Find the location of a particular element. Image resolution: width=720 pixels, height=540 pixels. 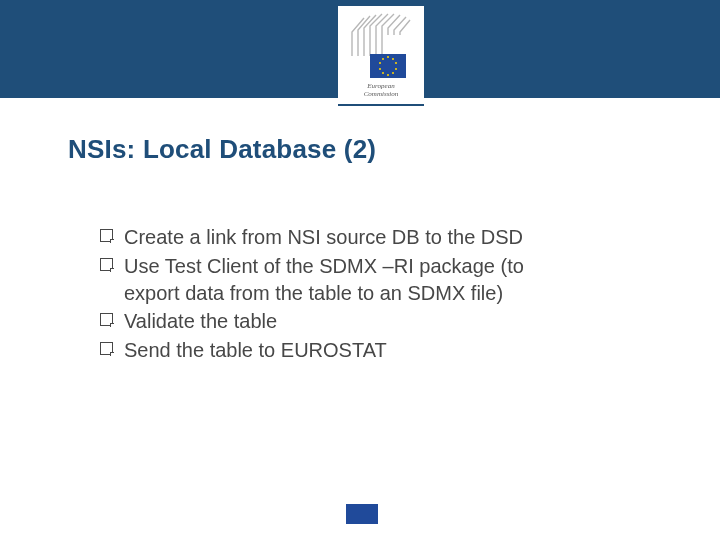

footer-eu-flag-icon is located at coordinates (362, 514).